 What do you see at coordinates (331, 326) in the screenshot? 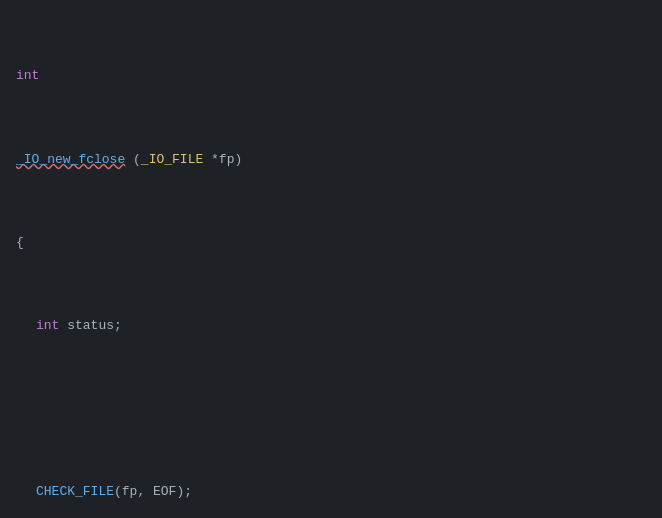
I see `code-line-4: int status;` at bounding box center [331, 326].